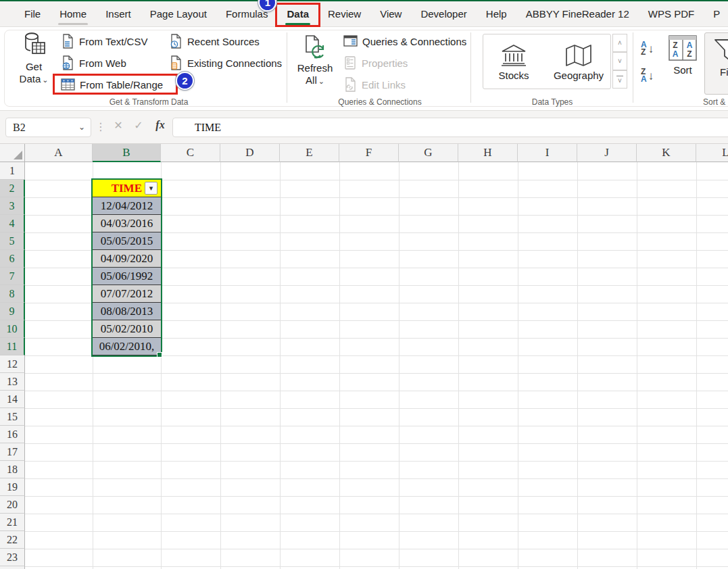  What do you see at coordinates (118, 14) in the screenshot?
I see `tab-label: Insert` at bounding box center [118, 14].